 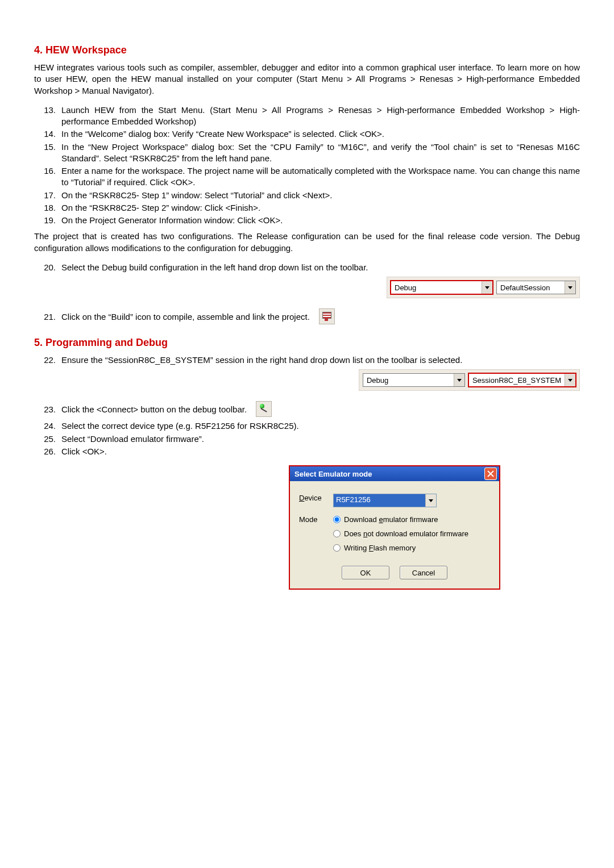 What do you see at coordinates (389, 474) in the screenshot?
I see `dialog-title: Select Emulator mode` at bounding box center [389, 474].